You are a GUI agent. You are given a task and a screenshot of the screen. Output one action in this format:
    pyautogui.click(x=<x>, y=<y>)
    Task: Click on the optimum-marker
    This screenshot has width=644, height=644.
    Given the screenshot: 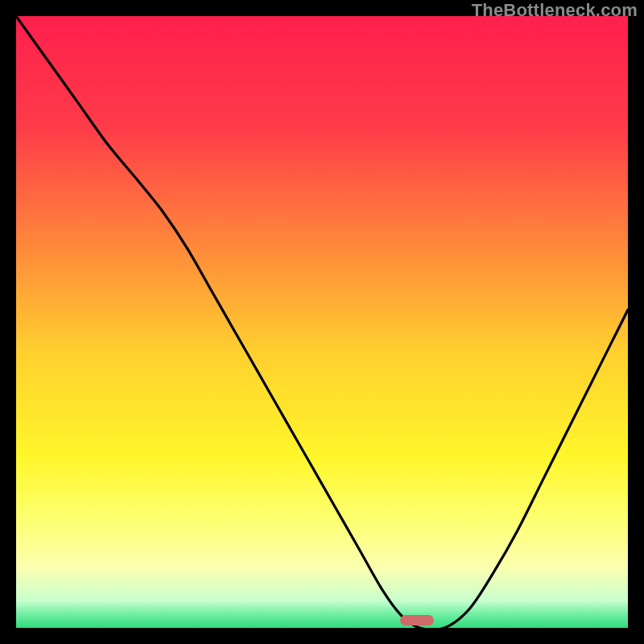 What is the action you would take?
    pyautogui.click(x=417, y=620)
    